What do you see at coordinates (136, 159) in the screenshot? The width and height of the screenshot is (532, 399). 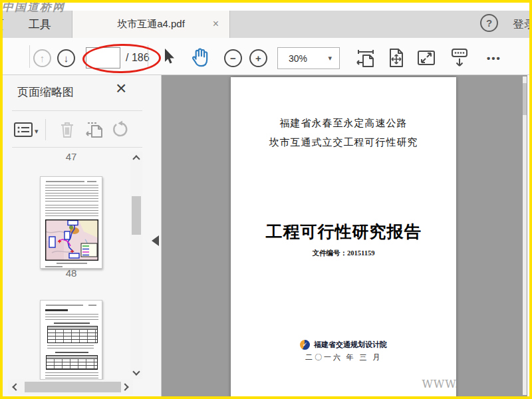 I see `scroll-up-button` at bounding box center [136, 159].